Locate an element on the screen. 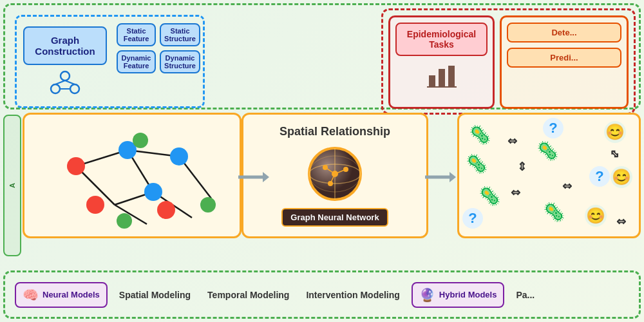 The height and width of the screenshot is (322, 644). hybrid-models-label: Hybrid Models is located at coordinates (468, 295).